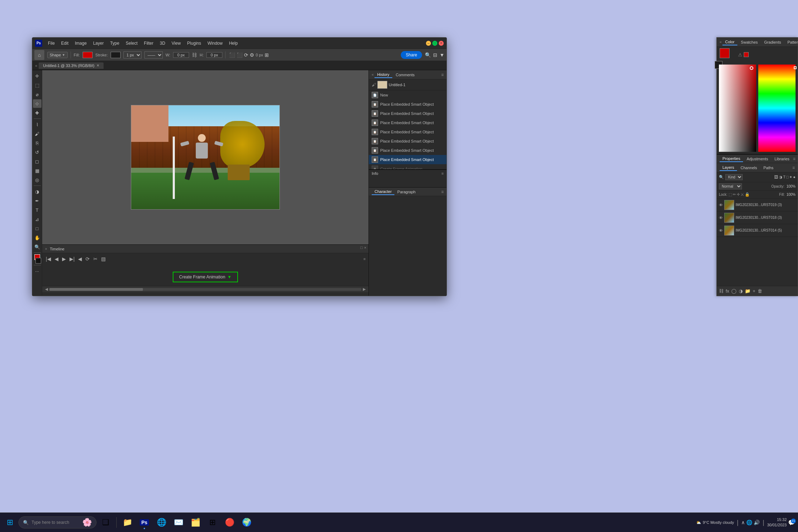 The height and width of the screenshot is (532, 798). I want to click on move-tool: ✛, so click(37, 76).